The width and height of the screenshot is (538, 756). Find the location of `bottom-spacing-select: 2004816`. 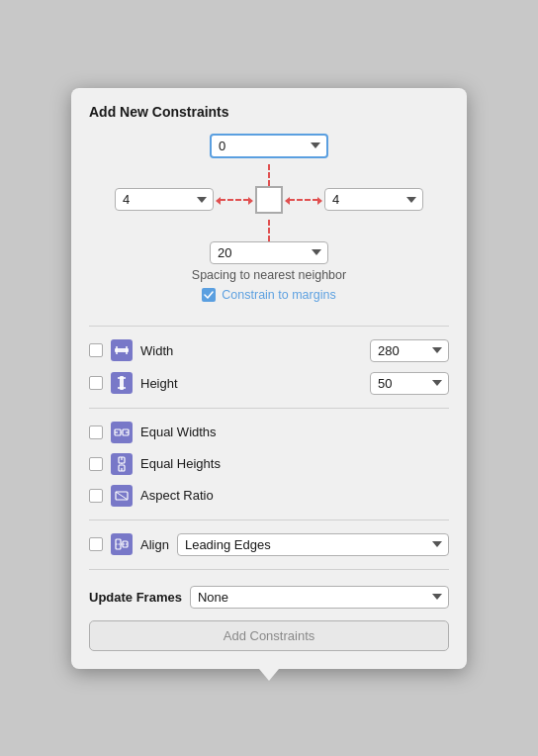

bottom-spacing-select: 2004816 is located at coordinates (269, 253).